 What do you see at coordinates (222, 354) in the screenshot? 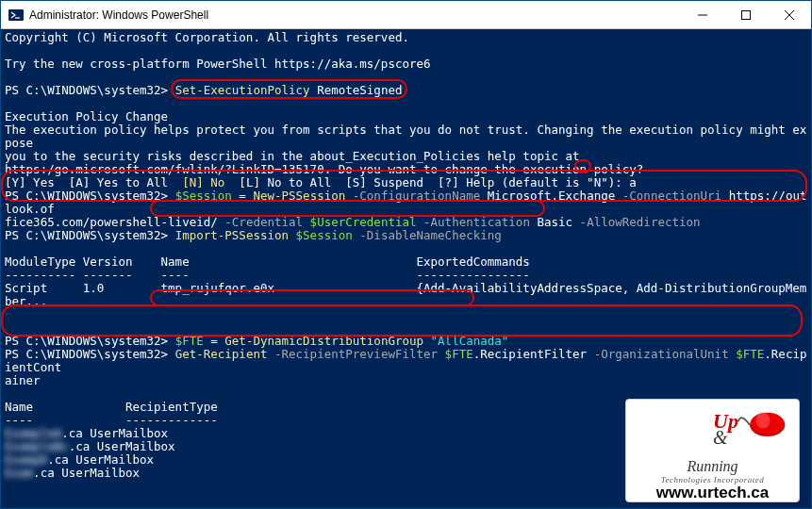
I see `cmd-get-recipient: Get-Recipient` at bounding box center [222, 354].